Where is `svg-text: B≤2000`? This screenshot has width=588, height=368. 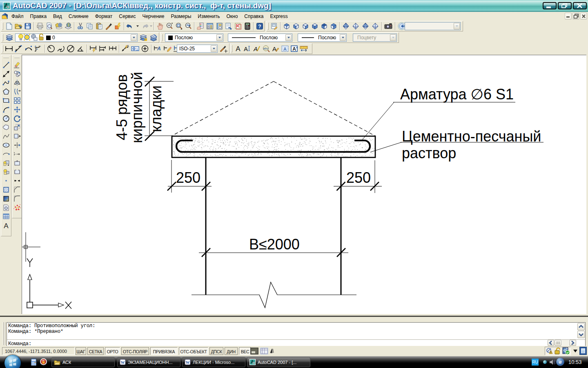
svg-text: B≤2000 is located at coordinates (274, 245).